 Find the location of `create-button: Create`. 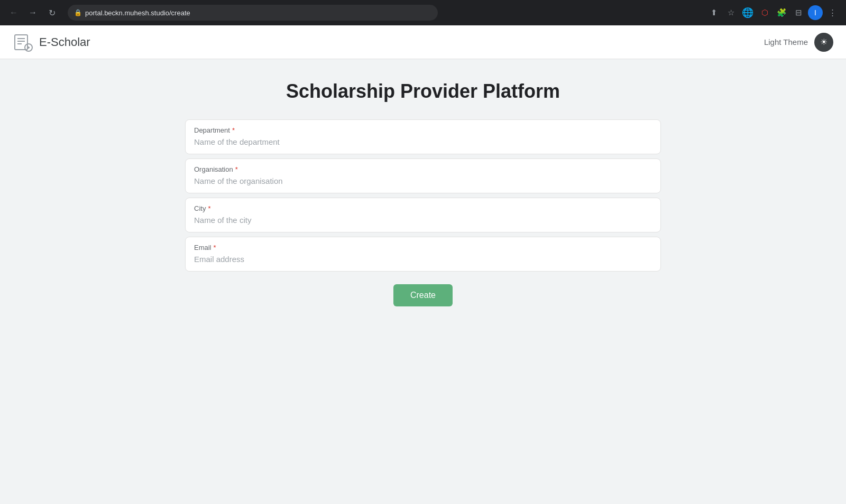

create-button: Create is located at coordinates (423, 295).